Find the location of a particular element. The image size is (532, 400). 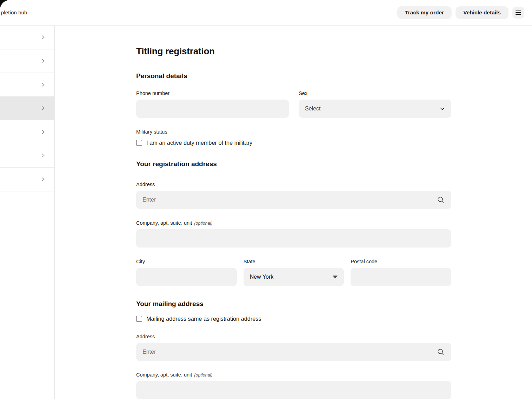

sex-select-value: Select is located at coordinates (313, 109).